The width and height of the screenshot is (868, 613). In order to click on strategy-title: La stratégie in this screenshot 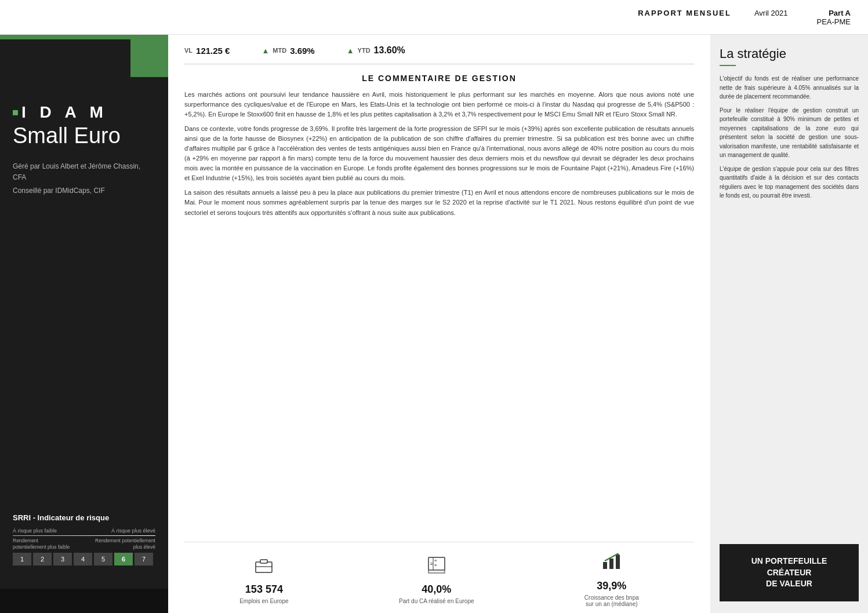, I will do `click(789, 54)`.